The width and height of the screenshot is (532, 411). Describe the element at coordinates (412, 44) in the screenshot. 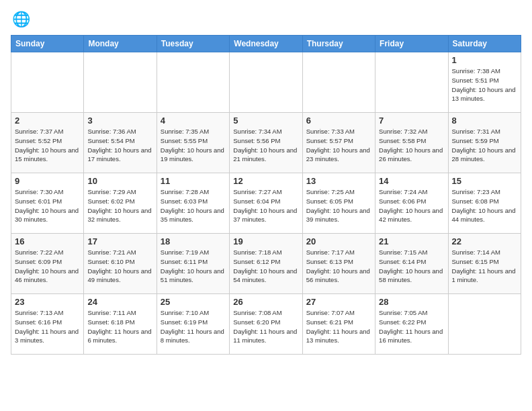

I see `calendar-header-friday: Friday` at that location.